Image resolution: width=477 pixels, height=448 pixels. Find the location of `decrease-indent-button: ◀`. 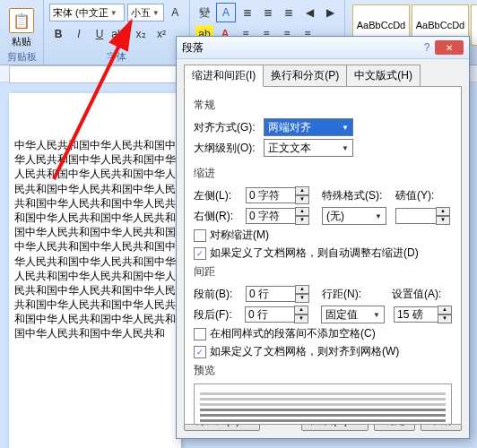

decrease-indent-button: ◀ is located at coordinates (309, 13).